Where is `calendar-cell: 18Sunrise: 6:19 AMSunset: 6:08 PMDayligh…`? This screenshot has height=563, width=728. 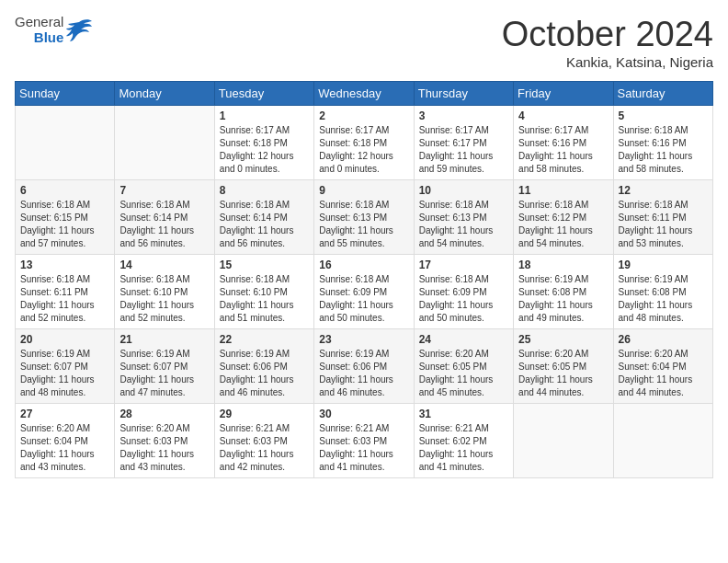 calendar-cell: 18Sunrise: 6:19 AMSunset: 6:08 PMDayligh… is located at coordinates (563, 293).